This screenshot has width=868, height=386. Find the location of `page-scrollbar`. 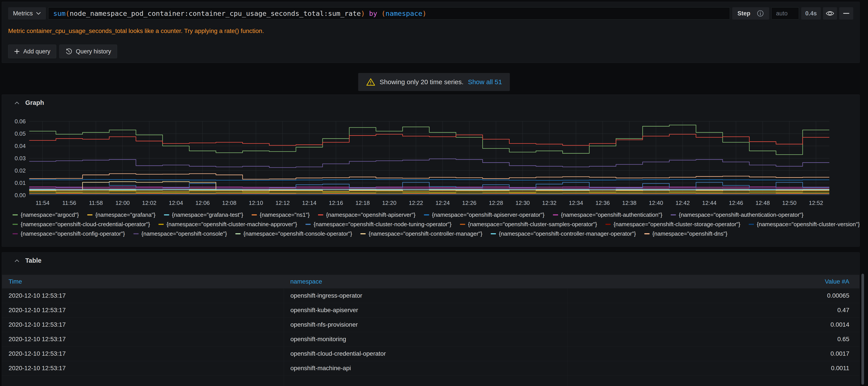

page-scrollbar is located at coordinates (863, 329).